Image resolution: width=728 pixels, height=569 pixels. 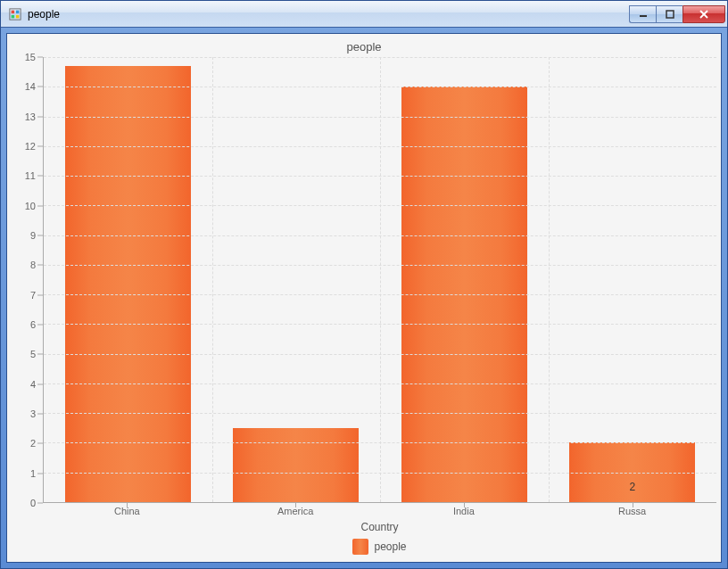 I want to click on y-tick-label: 12, so click(x=30, y=146).